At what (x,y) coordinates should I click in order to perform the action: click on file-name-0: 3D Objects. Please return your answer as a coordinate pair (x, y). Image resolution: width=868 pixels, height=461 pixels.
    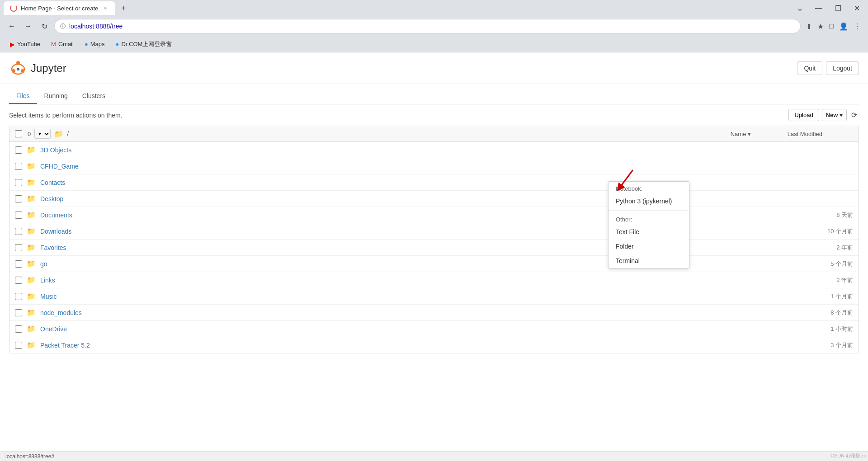
    Looking at the image, I should click on (410, 150).